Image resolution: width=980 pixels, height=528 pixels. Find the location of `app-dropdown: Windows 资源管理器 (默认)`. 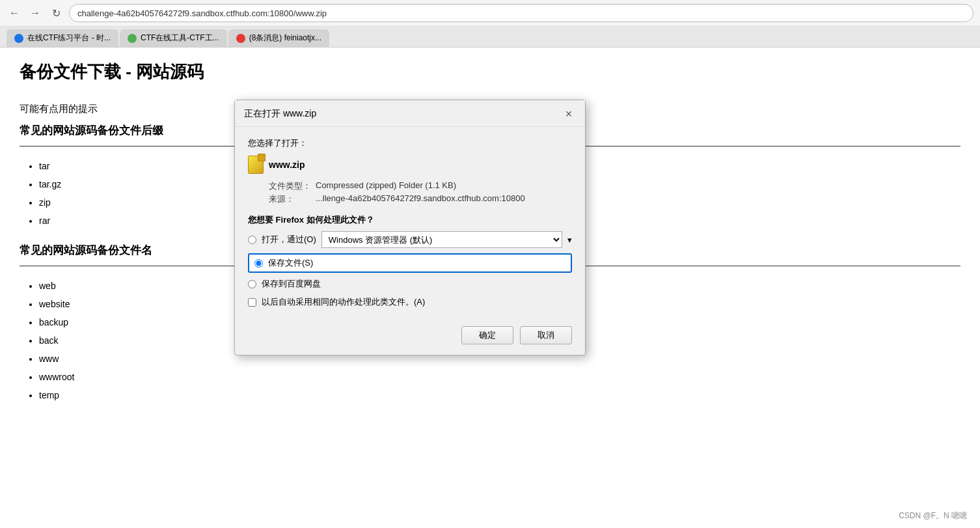

app-dropdown: Windows 资源管理器 (默认) is located at coordinates (442, 240).